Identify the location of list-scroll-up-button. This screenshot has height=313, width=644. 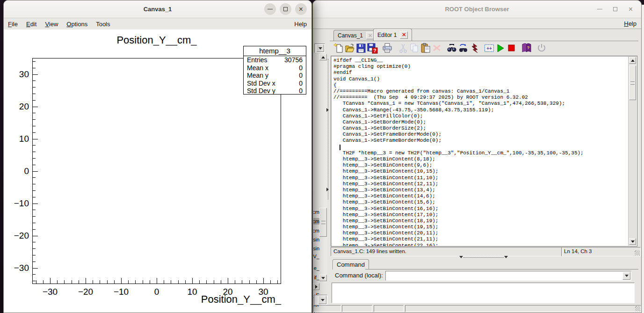
(323, 57).